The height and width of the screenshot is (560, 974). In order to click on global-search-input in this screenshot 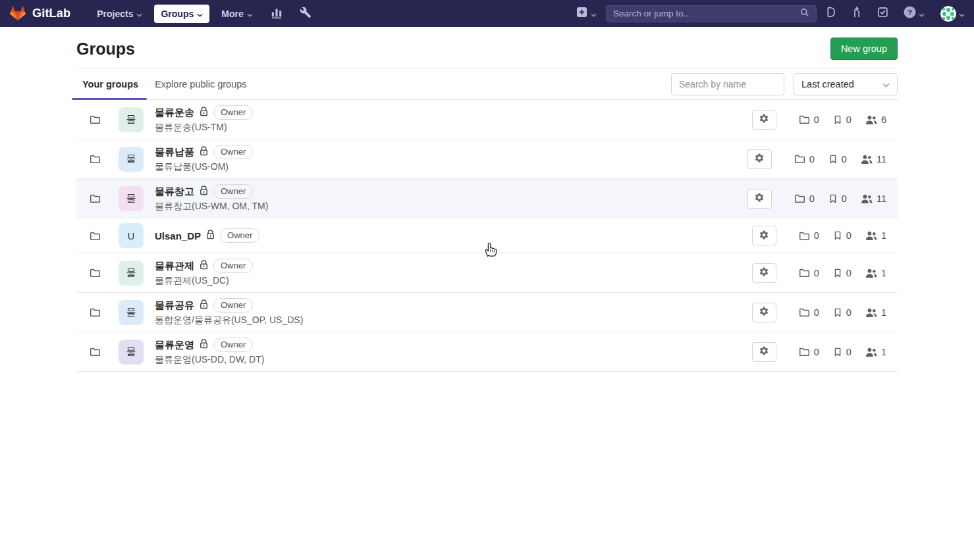, I will do `click(707, 13)`.